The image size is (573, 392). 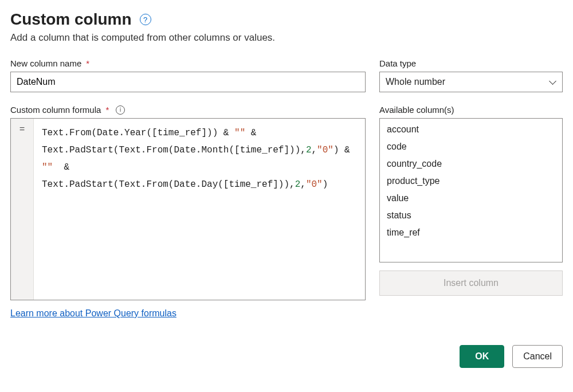 What do you see at coordinates (120, 110) in the screenshot?
I see `info-icon: i` at bounding box center [120, 110].